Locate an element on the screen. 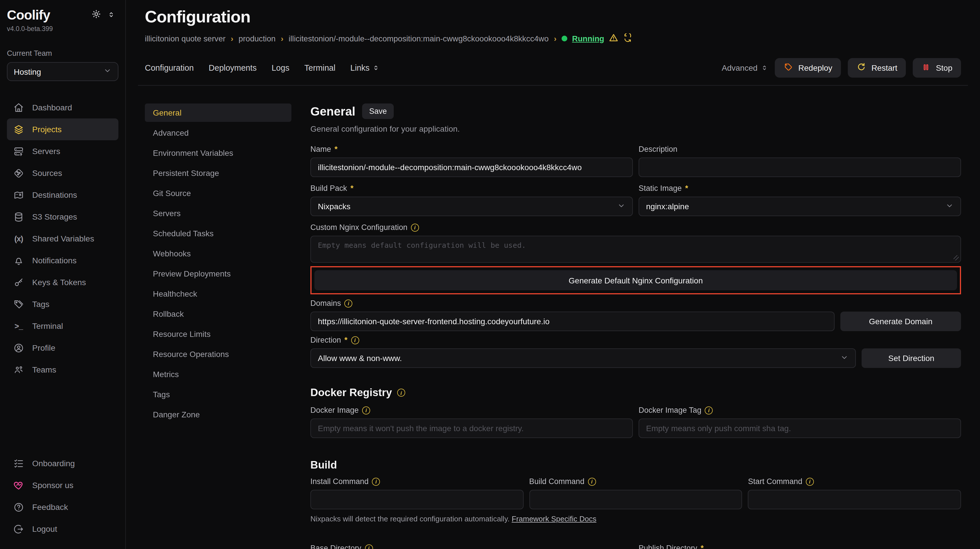 The width and height of the screenshot is (980, 549). subnav-item-servers: Servers is located at coordinates (218, 213).